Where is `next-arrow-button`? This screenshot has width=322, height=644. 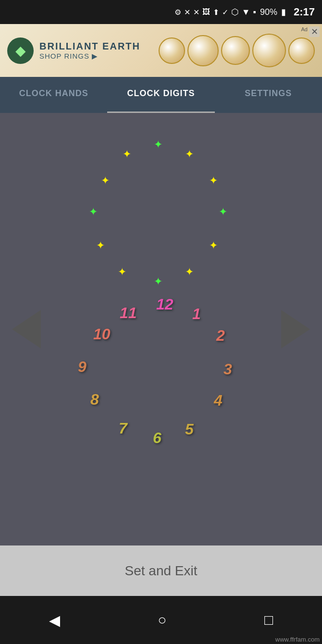 next-arrow-button is located at coordinates (296, 329).